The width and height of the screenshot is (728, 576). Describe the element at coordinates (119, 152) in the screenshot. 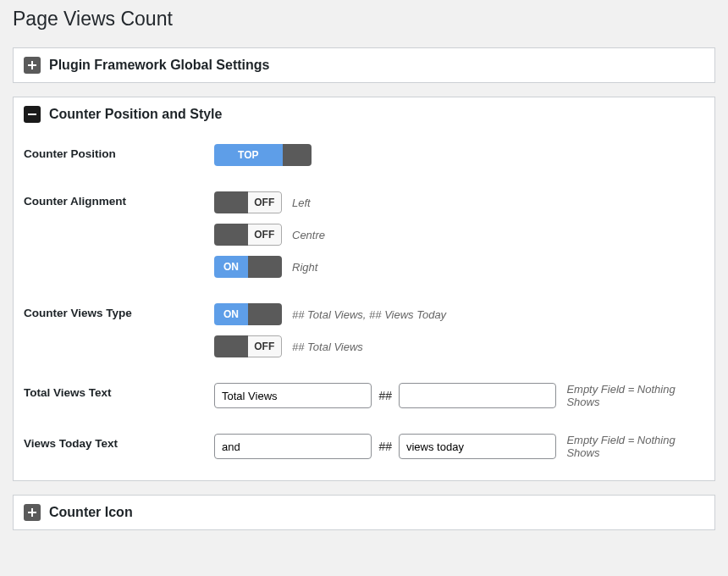

I see `label-counter-position: Counter Position` at that location.